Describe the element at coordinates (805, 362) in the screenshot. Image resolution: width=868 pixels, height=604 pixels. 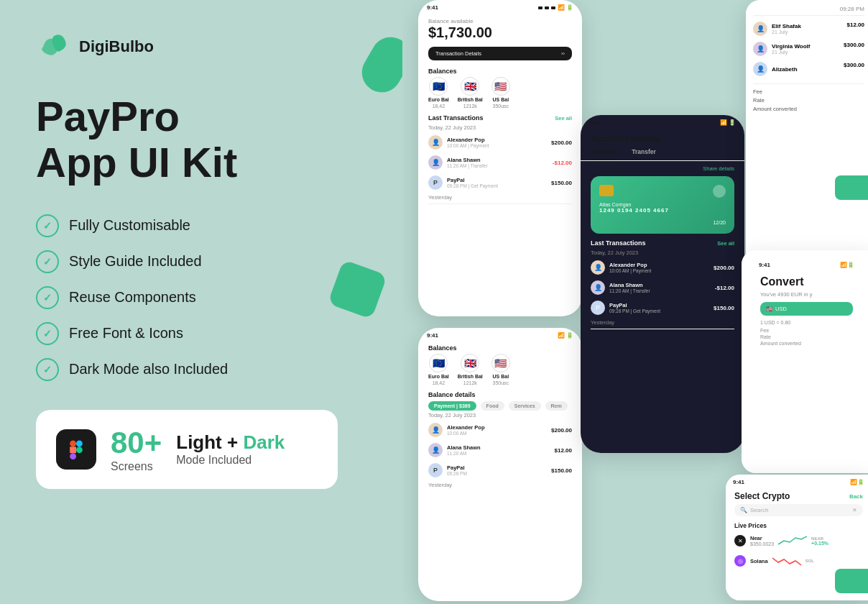
I see `phone-convert: 9:41 📶🔋 Convert You've 4930 EUR in y 🇺🇸 …` at that location.